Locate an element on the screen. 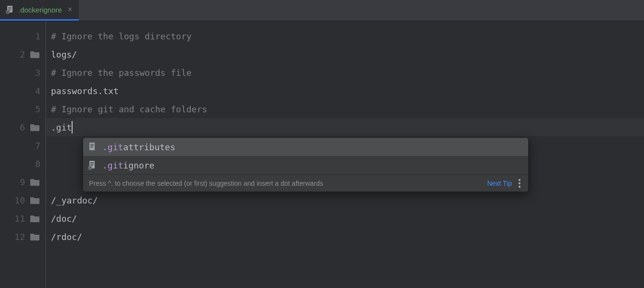 The image size is (644, 288). line-number: 10 is located at coordinates (19, 201).